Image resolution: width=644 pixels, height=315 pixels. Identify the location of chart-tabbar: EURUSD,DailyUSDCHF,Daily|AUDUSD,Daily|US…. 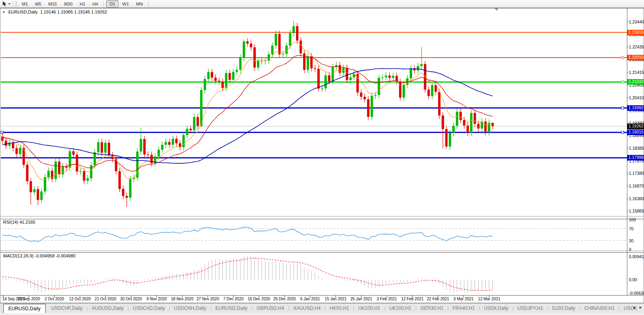
(322, 308).